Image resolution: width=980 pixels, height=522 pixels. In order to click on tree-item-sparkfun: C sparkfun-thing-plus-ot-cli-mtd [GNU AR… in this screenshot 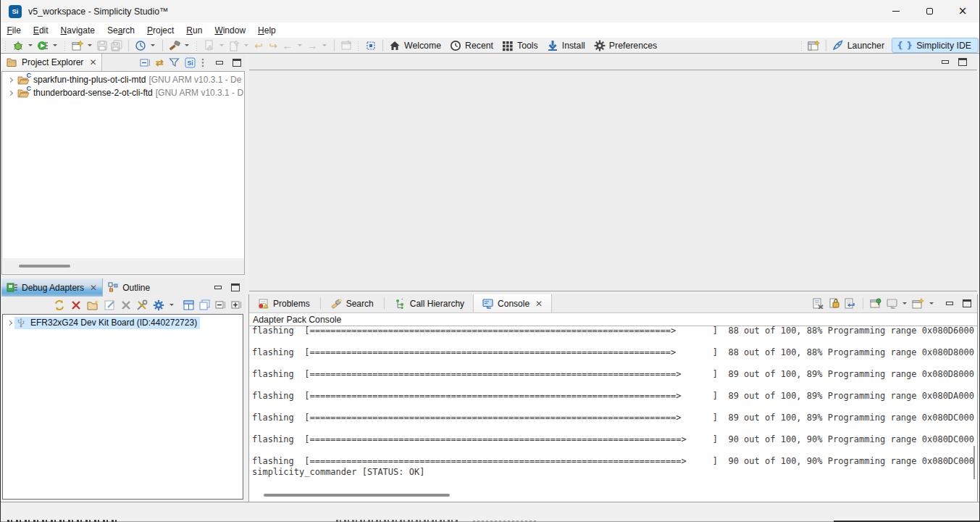, I will do `click(123, 80)`.